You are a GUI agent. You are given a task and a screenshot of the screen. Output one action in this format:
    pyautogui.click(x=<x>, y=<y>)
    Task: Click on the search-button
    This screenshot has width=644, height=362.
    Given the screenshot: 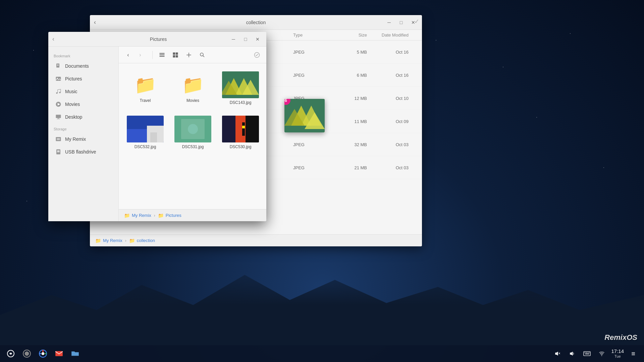 What is the action you would take?
    pyautogui.click(x=202, y=55)
    